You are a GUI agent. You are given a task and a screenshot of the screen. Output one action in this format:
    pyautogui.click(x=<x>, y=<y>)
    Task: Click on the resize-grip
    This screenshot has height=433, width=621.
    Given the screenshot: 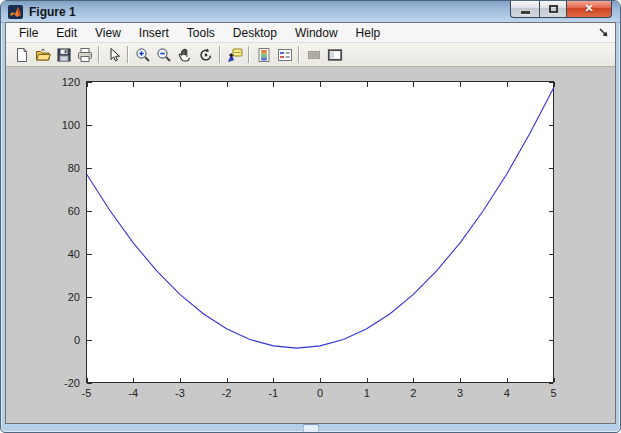 What is the action you would take?
    pyautogui.click(x=310, y=428)
    